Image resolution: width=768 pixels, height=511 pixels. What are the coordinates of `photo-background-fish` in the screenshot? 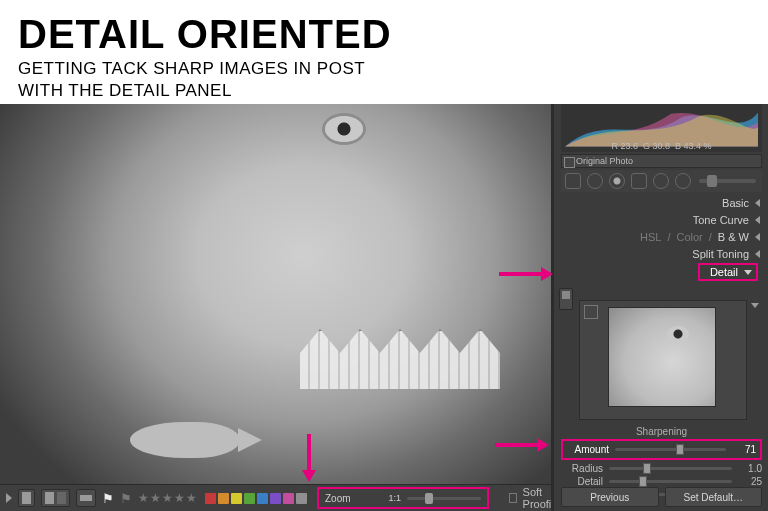 It's located at (185, 440).